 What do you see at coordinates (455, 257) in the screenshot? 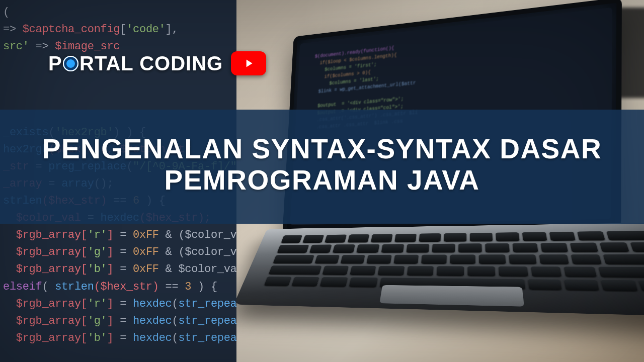
I see `laptop-keyboard` at bounding box center [455, 257].